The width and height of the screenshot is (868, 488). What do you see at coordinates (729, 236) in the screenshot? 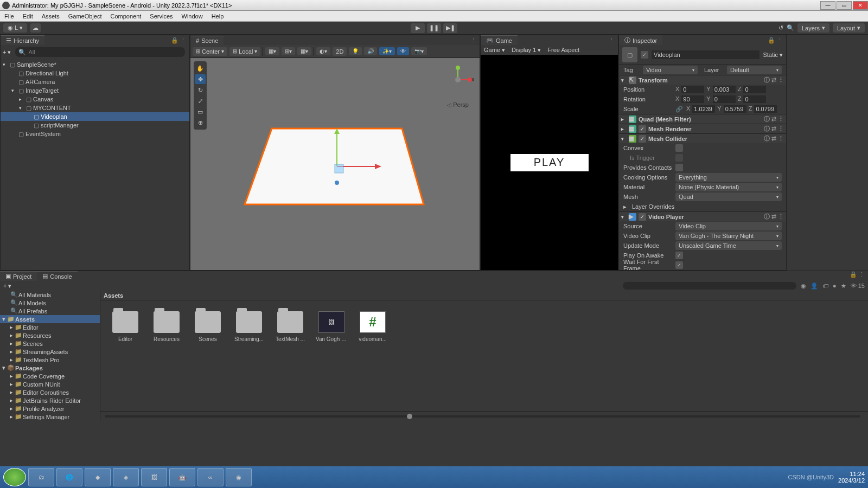
I see `videoclip-field: Van Gogh - The Starry Night` at bounding box center [729, 236].